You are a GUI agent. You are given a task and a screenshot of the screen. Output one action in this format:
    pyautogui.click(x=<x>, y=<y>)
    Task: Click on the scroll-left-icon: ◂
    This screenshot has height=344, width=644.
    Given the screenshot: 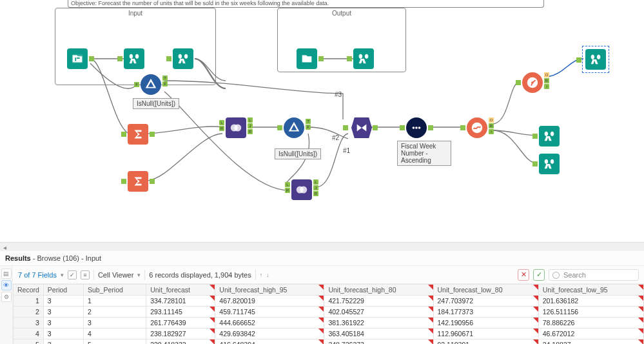 What is the action you would take?
    pyautogui.click(x=5, y=247)
    